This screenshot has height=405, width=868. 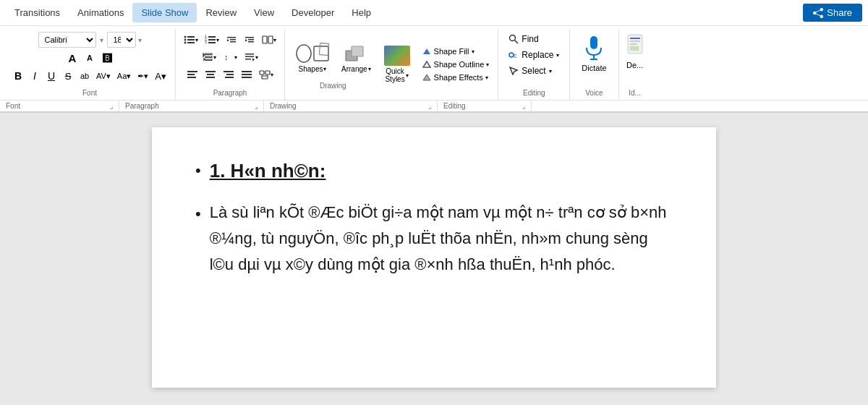 What do you see at coordinates (356, 54) in the screenshot?
I see `arrange-icon` at bounding box center [356, 54].